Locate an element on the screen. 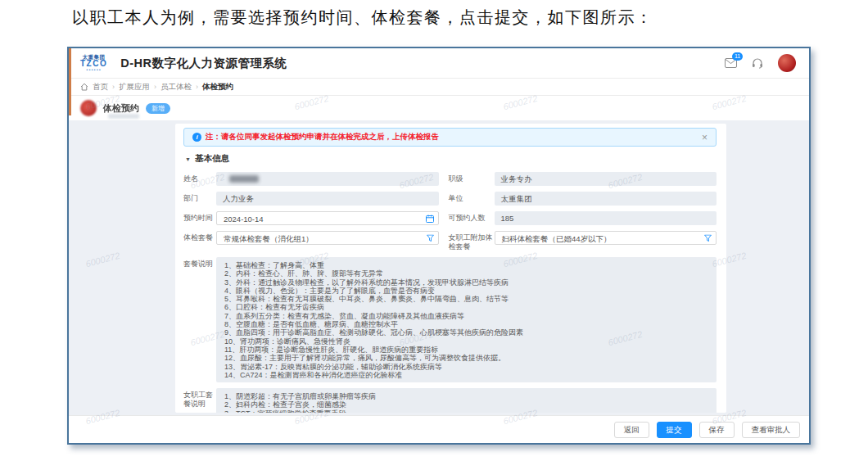 The height and width of the screenshot is (461, 868). back-button: 返回 is located at coordinates (632, 430).